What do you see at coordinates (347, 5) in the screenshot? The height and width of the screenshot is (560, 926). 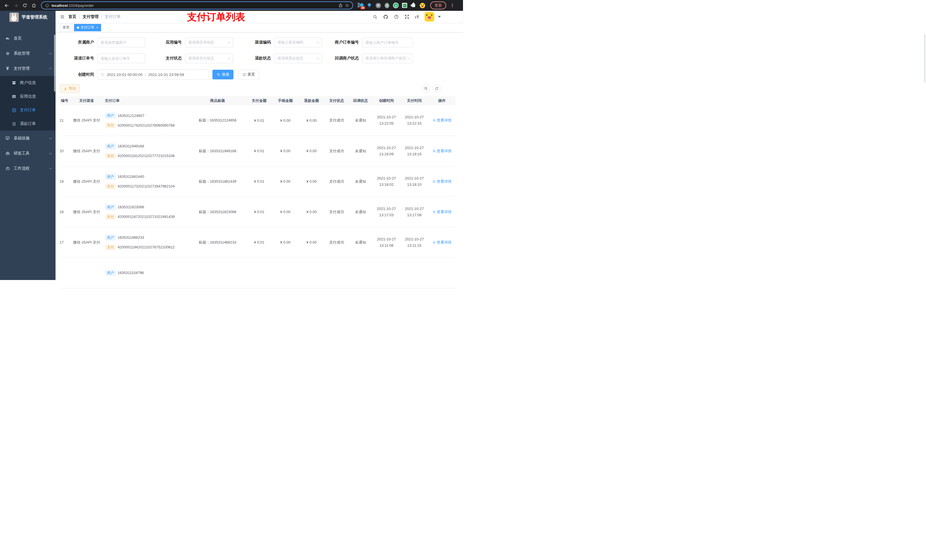 I see `bookmark-star-icon: ☆` at bounding box center [347, 5].